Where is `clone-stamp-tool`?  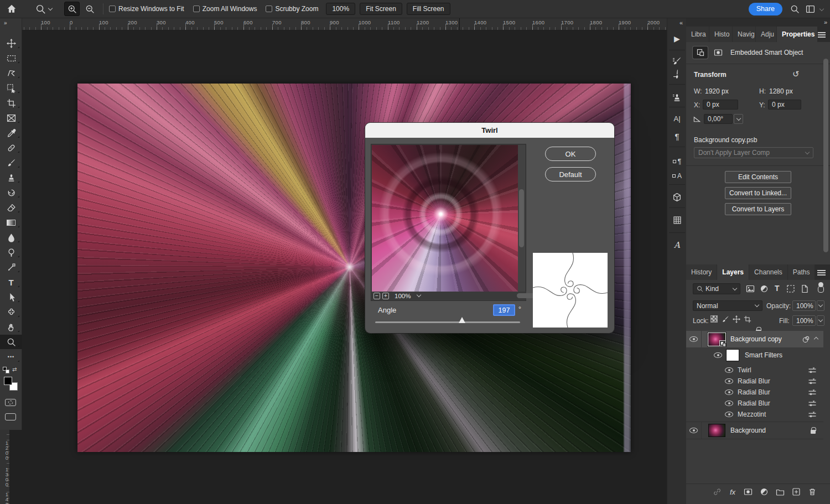
clone-stamp-tool is located at coordinates (11, 178).